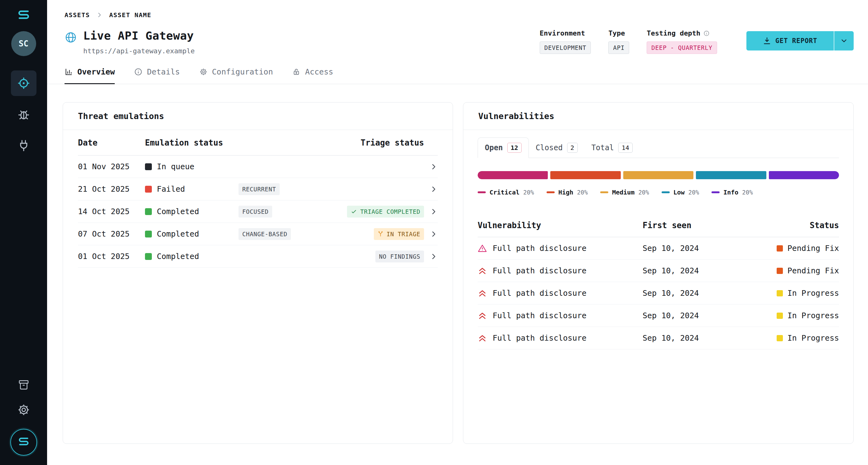  I want to click on sidebar-item-settings, so click(24, 410).